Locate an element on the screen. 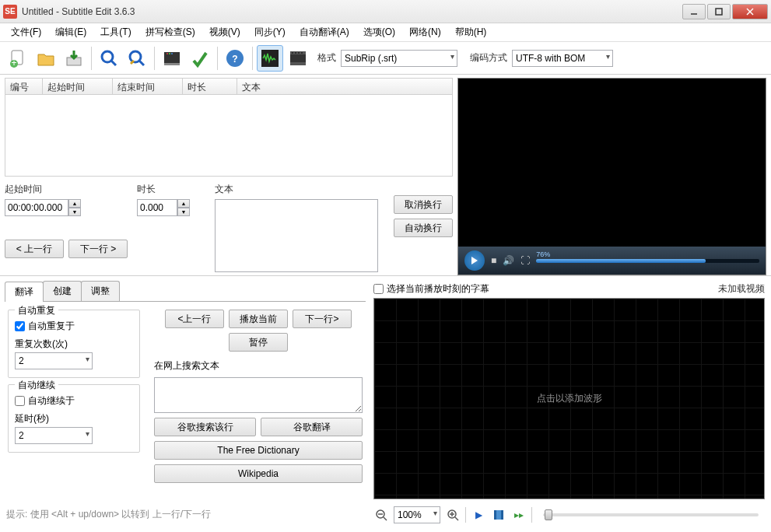 The image size is (771, 532). start-down: ▼ is located at coordinates (75, 212).